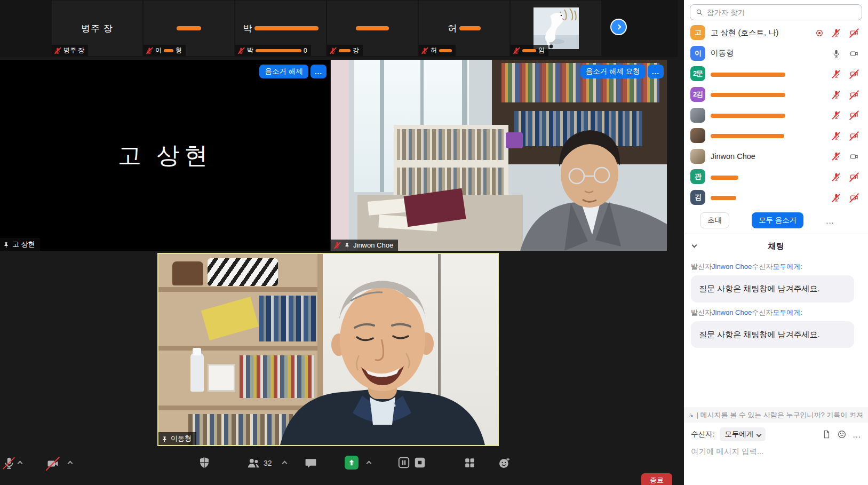  Describe the element at coordinates (253, 463) in the screenshot. I see `participants-icon` at that location.